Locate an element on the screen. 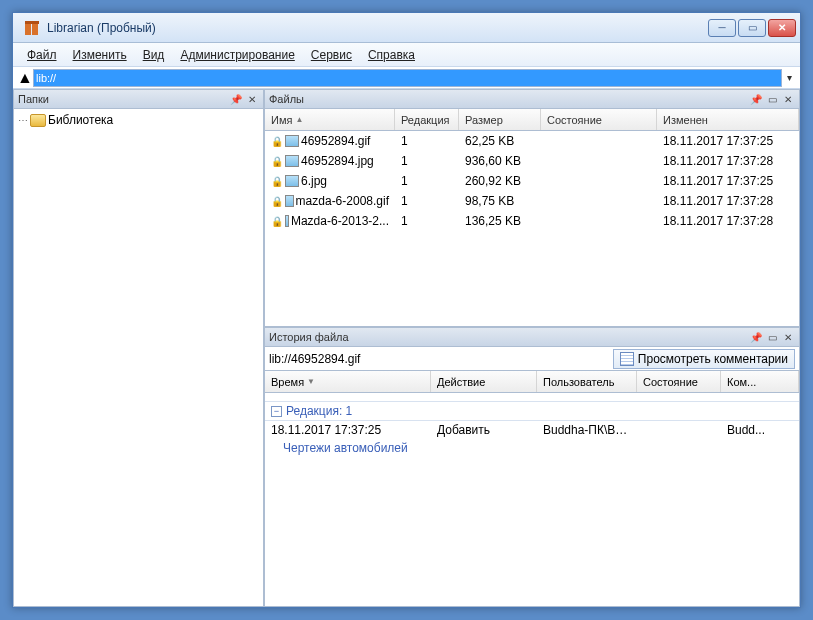 This screenshot has height=620, width=813. close-button: ✕ is located at coordinates (782, 28).